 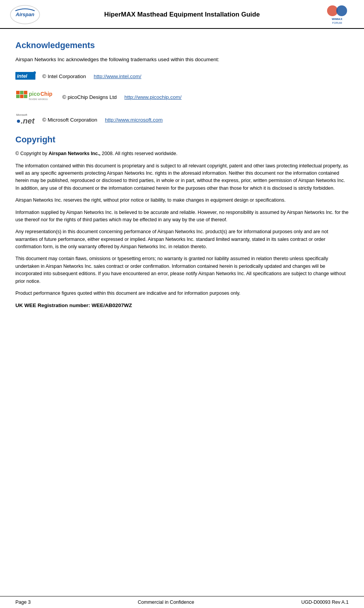 I want to click on copyright-para5: This document may contain flaws, omissio…, so click(x=182, y=270).